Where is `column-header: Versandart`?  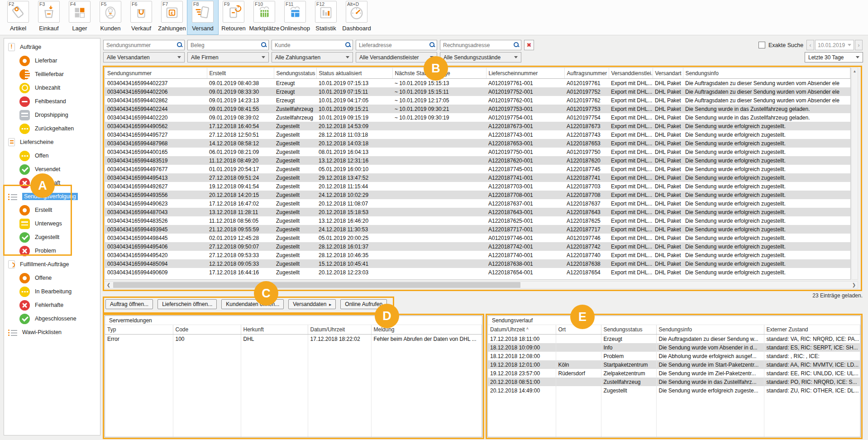
column-header: Versandart is located at coordinates (668, 73).